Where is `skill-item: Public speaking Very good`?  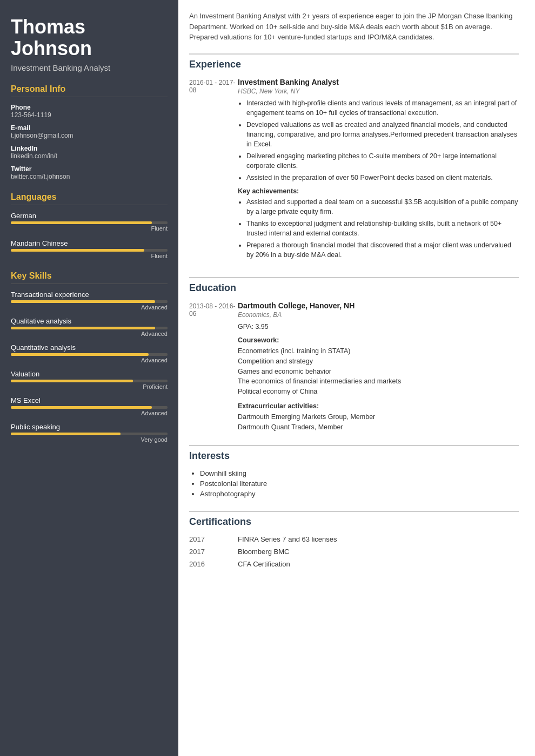 skill-item: Public speaking Very good is located at coordinates (89, 433).